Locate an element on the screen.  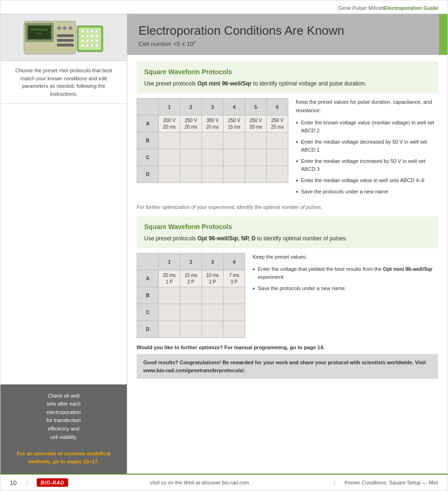
s2-cell-d3 is located at coordinates (213, 330).